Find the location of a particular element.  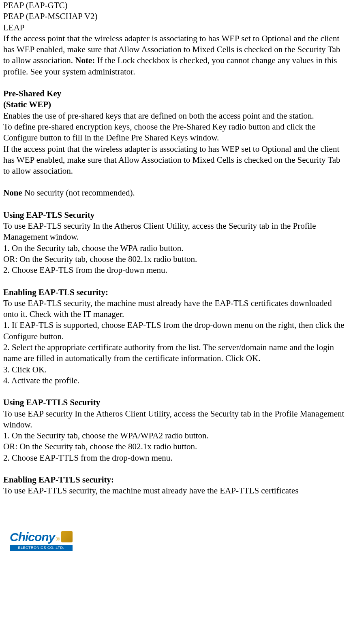

heading-eap-ttls-enable: Enabling EAP-TTLS security: is located at coordinates (176, 480).